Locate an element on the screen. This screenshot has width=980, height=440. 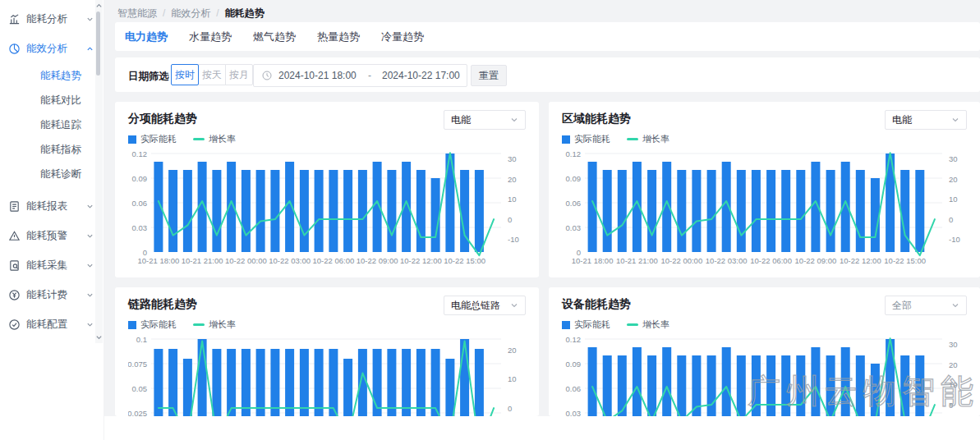
svg-text: 0.1 is located at coordinates (141, 340).